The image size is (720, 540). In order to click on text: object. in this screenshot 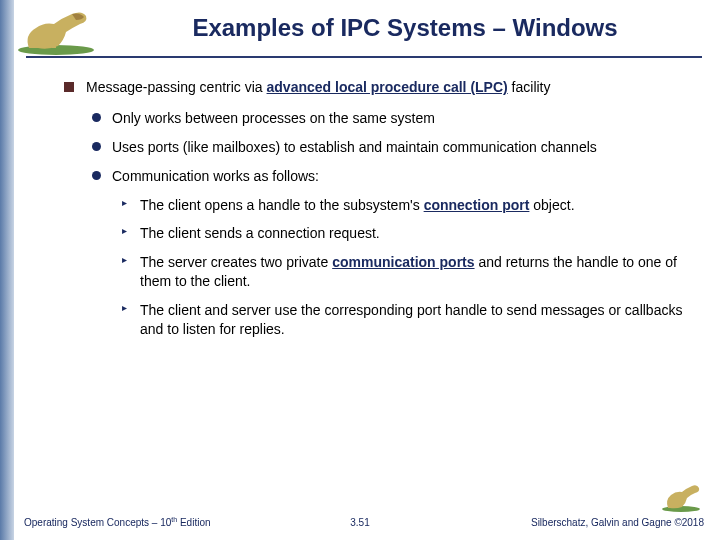, I will do `click(552, 205)`.